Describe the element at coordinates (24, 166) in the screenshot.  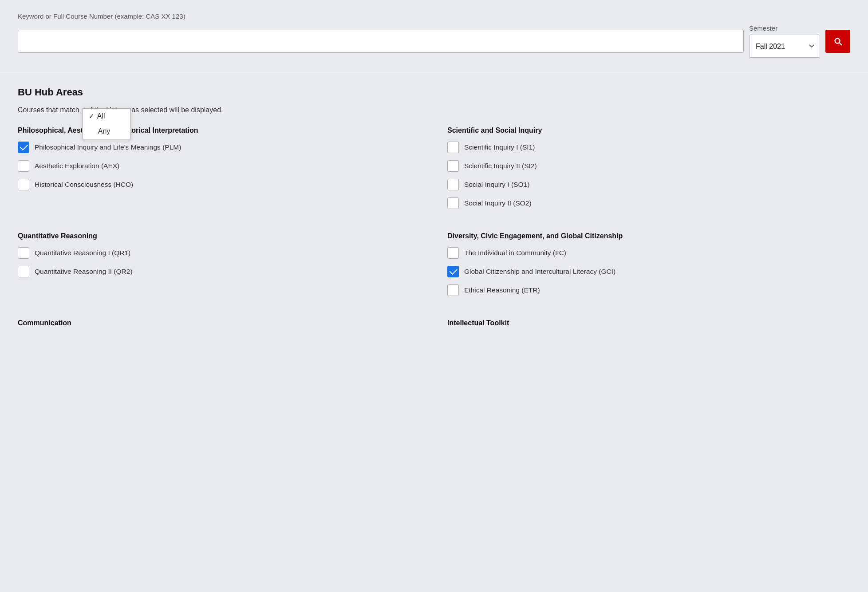
I see `checkbox-aex-box` at that location.